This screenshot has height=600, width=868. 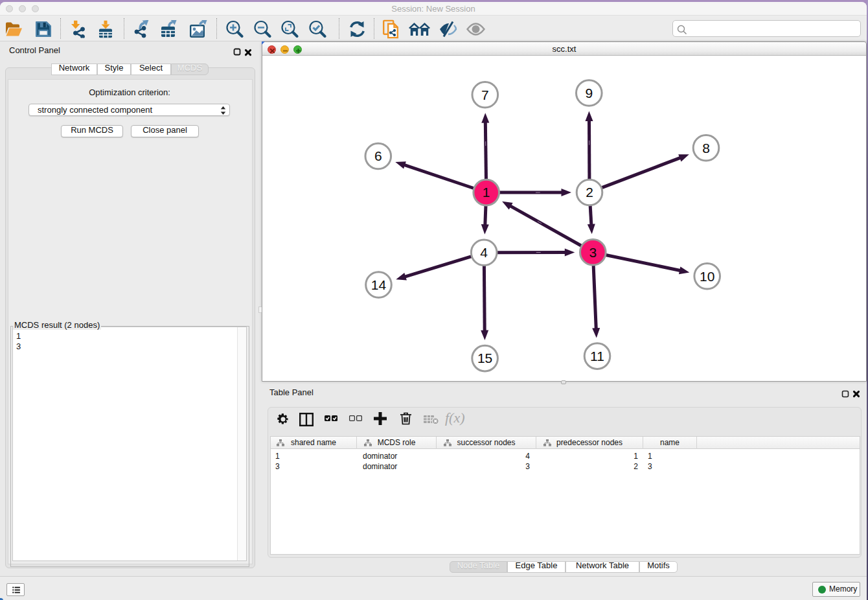 What do you see at coordinates (484, 253) in the screenshot?
I see `svg-text: 4` at bounding box center [484, 253].